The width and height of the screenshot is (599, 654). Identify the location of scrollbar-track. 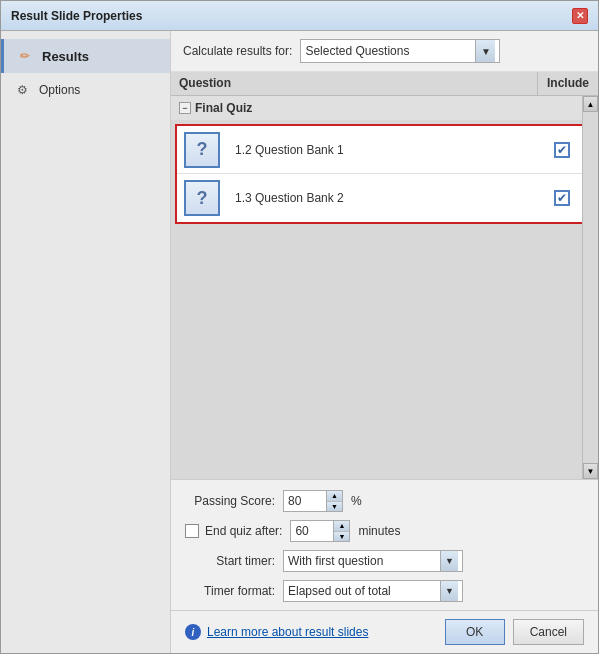
(590, 288).